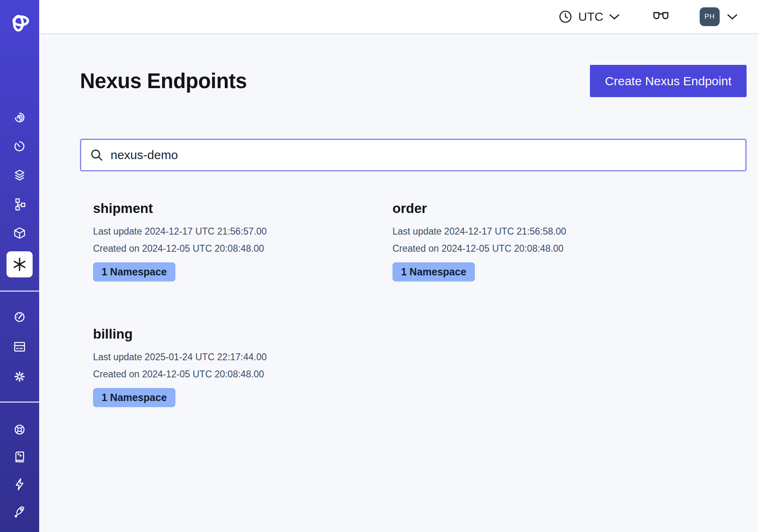  What do you see at coordinates (20, 146) in the screenshot?
I see `clock-dial-icon` at bounding box center [20, 146].